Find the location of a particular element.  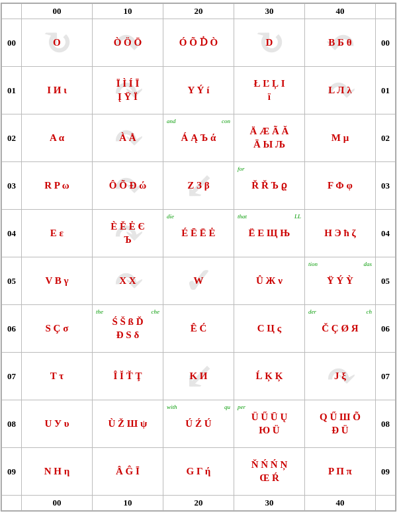

cell-chars-0: N H η is located at coordinates (57, 472).